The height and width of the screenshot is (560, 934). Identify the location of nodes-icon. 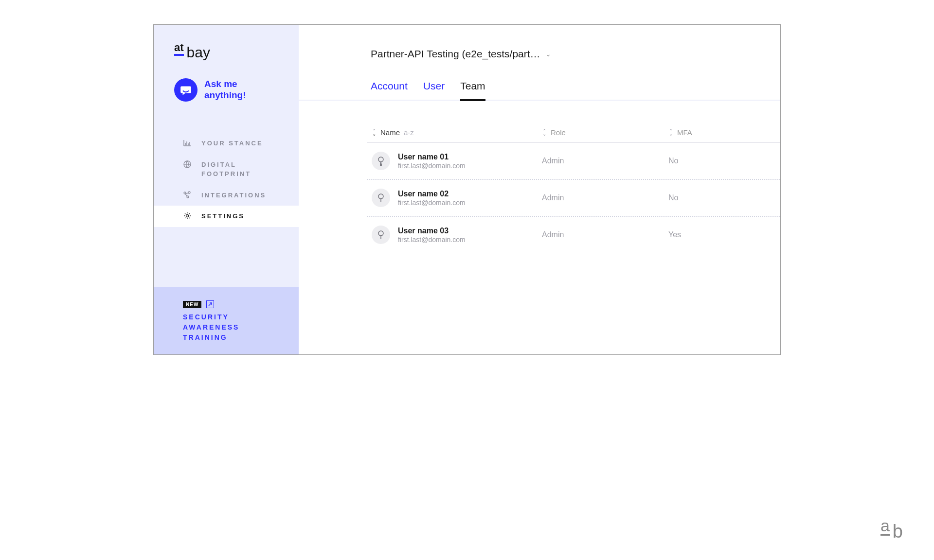
(187, 195).